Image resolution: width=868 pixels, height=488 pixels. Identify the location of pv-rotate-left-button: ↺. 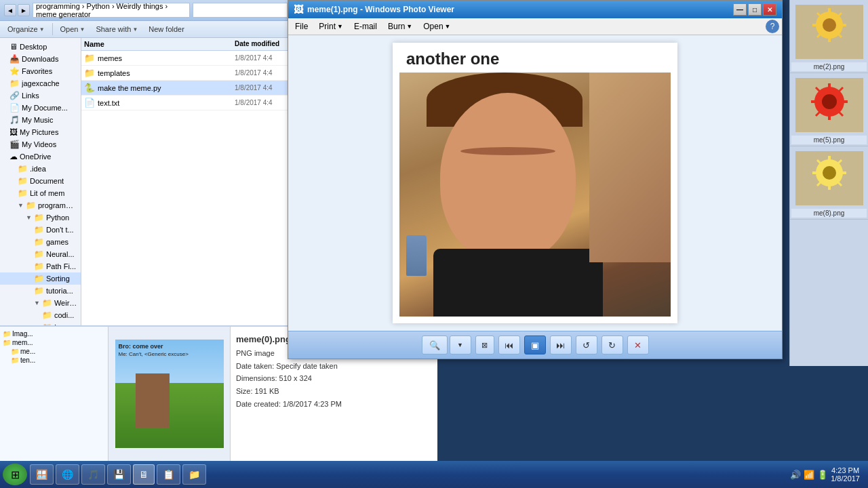
(587, 345).